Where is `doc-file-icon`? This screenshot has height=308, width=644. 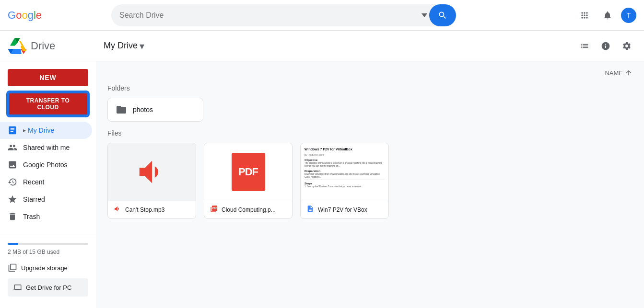 doc-file-icon is located at coordinates (310, 210).